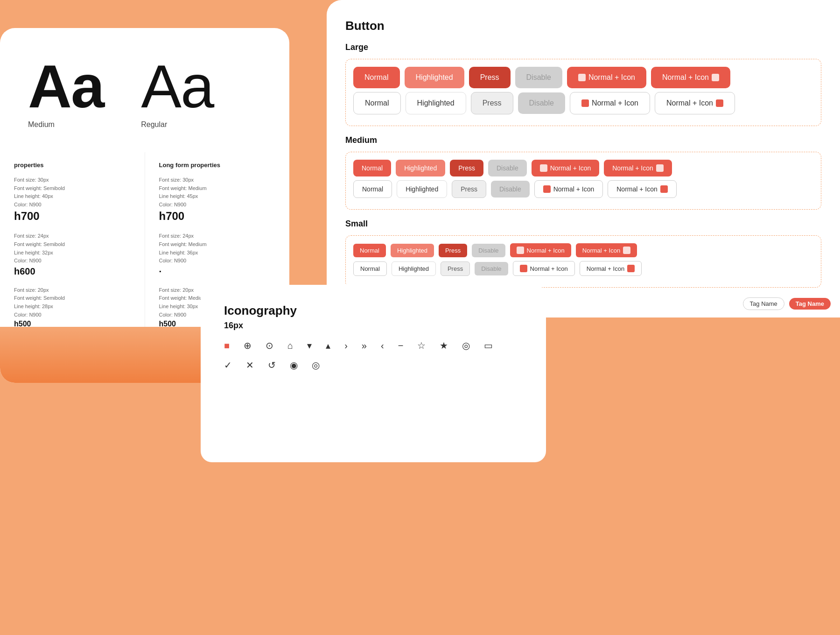  What do you see at coordinates (217, 192) in the screenshot?
I see `prop-long-meta-h700: Font size: 30pxFont weight: MediumLine h…` at bounding box center [217, 192].